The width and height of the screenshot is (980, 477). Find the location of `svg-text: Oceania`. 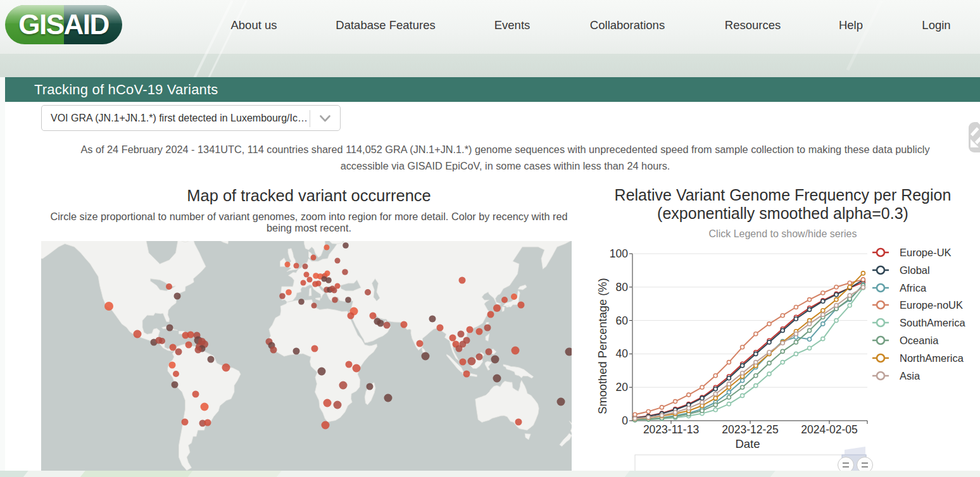

svg-text: Oceania is located at coordinates (919, 340).